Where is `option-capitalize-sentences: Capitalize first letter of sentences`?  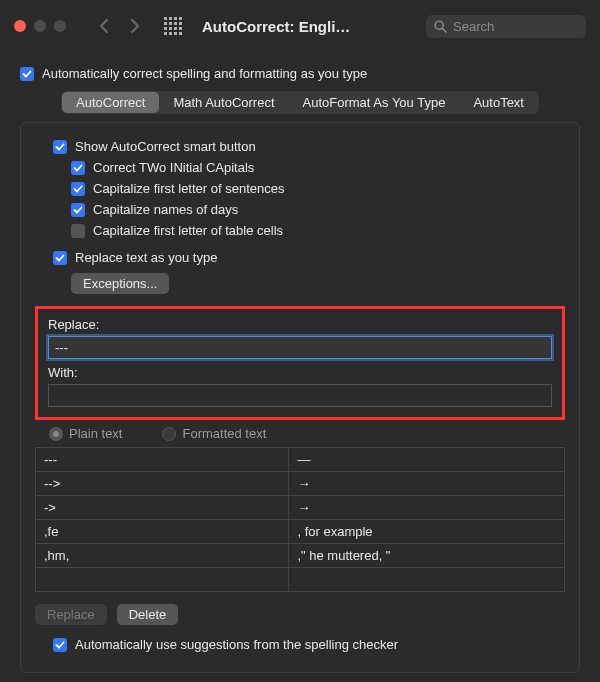
option-capitalize-sentences: Capitalize first letter of sentences is located at coordinates (318, 188).